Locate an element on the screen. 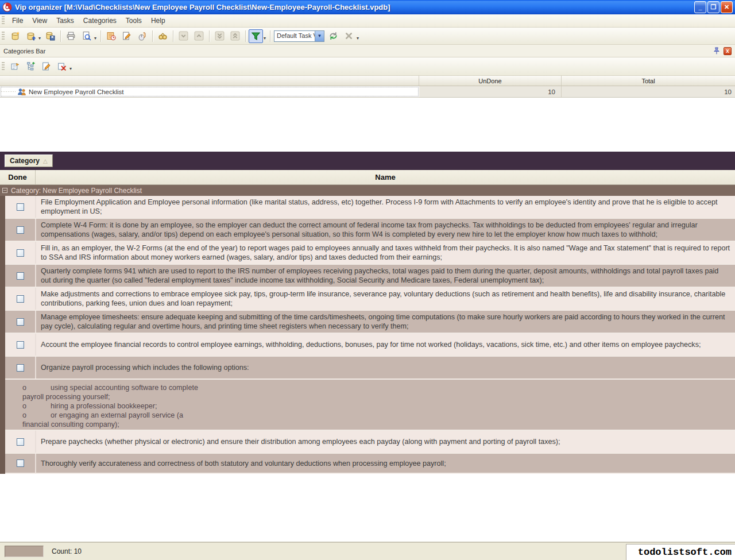 This screenshot has width=735, height=560. column-header-undone: UnDone is located at coordinates (490, 80).